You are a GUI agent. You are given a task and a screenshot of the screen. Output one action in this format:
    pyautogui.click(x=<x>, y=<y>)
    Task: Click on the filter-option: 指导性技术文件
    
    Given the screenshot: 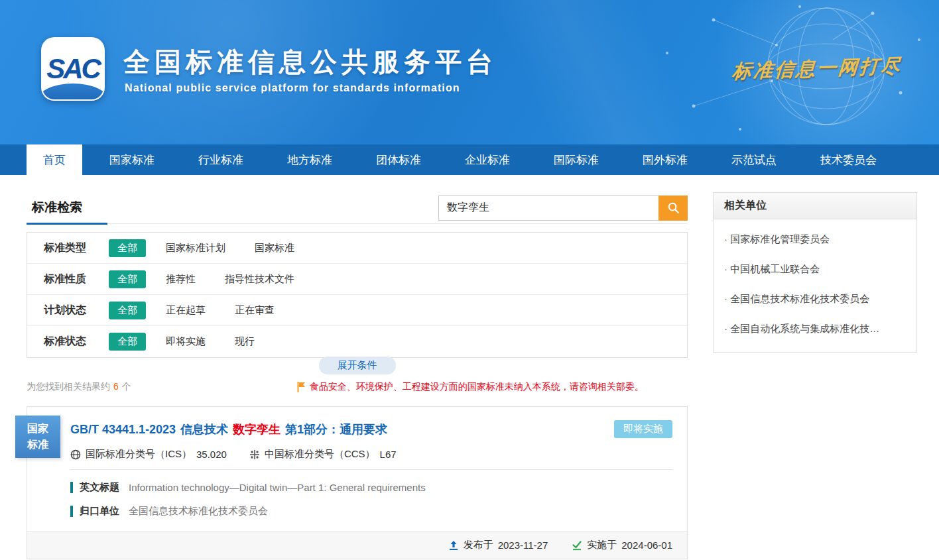 What is the action you would take?
    pyautogui.click(x=260, y=280)
    